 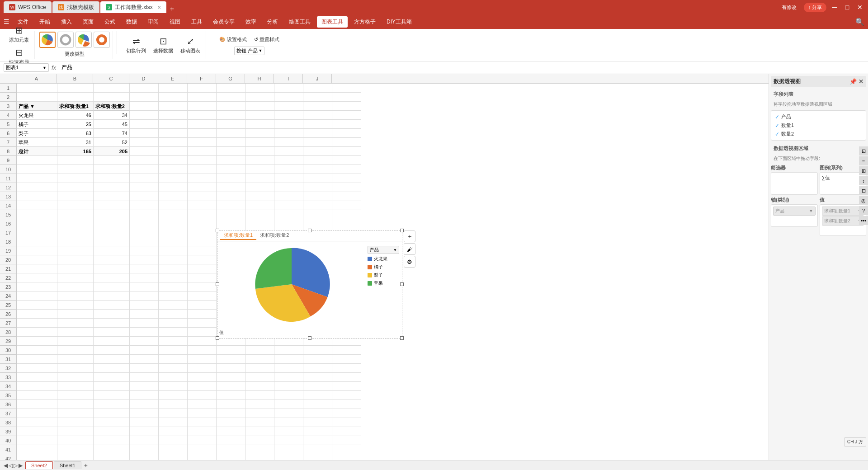 I want to click on move-chart-btn: ⤢ 移动图表, so click(x=190, y=45).